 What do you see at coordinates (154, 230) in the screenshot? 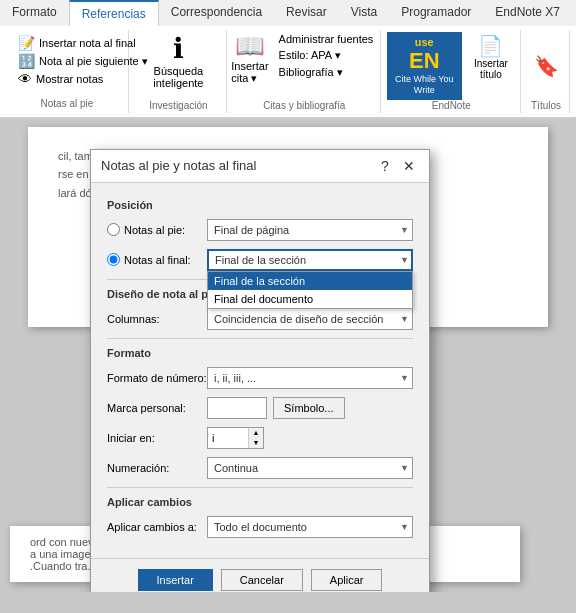
I see `notas-pie-label: Notas al pie:` at bounding box center [154, 230].